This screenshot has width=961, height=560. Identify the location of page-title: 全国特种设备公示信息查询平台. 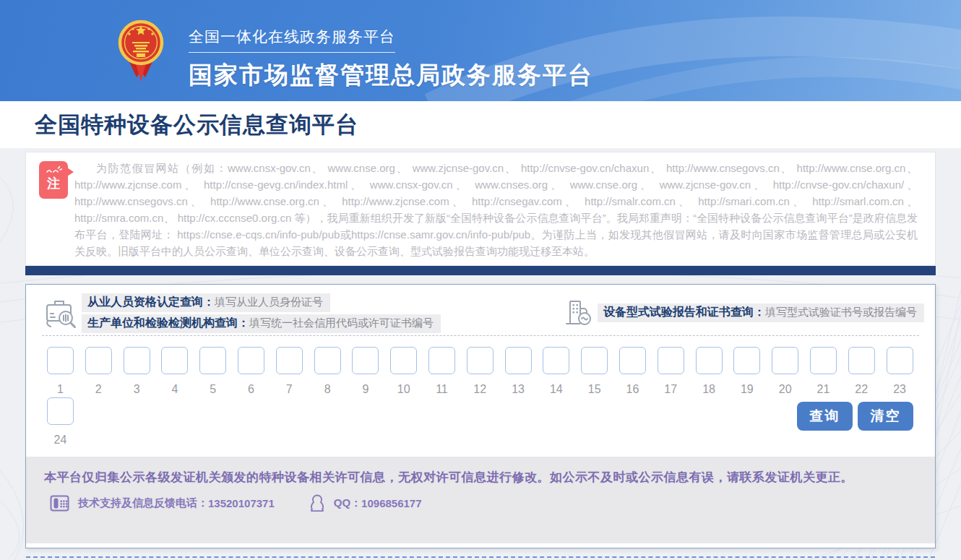
(197, 125).